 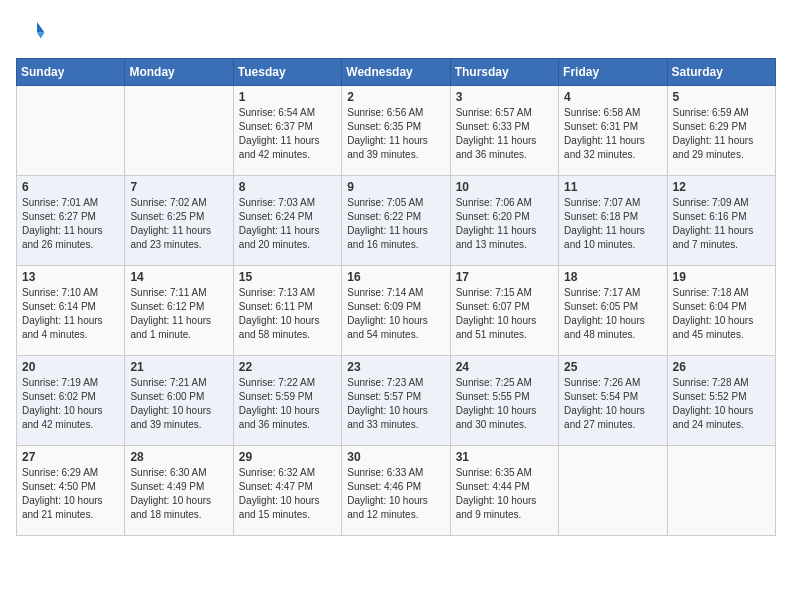 What do you see at coordinates (70, 277) in the screenshot?
I see `day-number: 13` at bounding box center [70, 277].